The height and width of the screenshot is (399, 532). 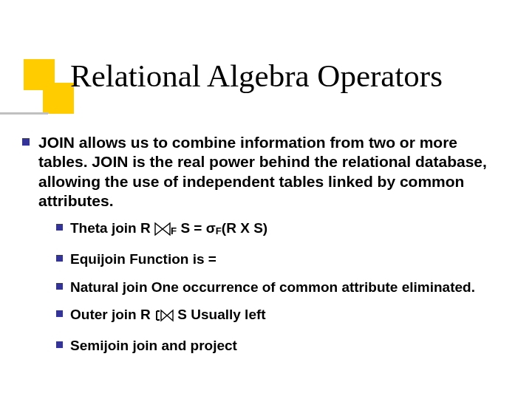 What do you see at coordinates (283, 287) in the screenshot?
I see `sub-item-natural-join: Natural join One occurrence of common at…` at bounding box center [283, 287].